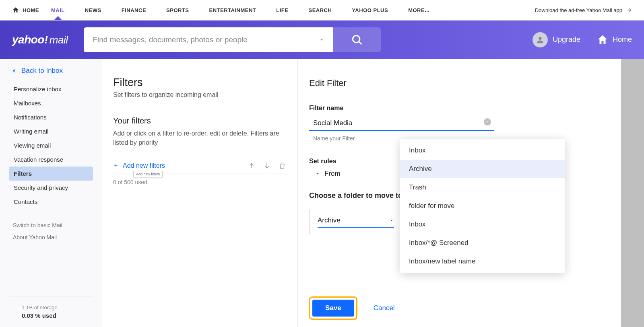 The image size is (644, 327). I want to click on search-dropdown-toggle, so click(321, 40).